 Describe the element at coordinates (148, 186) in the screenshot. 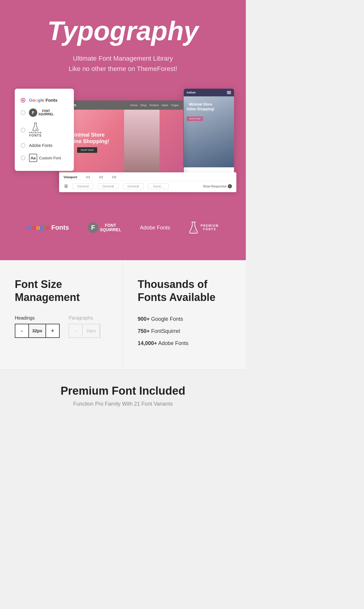

I see `viewport-row: 🖥 General General General Gene... Show R…` at that location.